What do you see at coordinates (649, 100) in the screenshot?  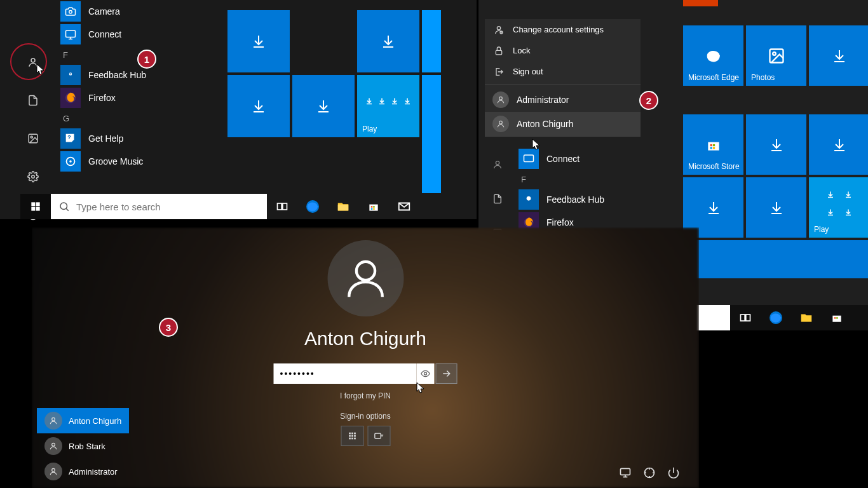 I see `step-badge-2: 2` at bounding box center [649, 100].